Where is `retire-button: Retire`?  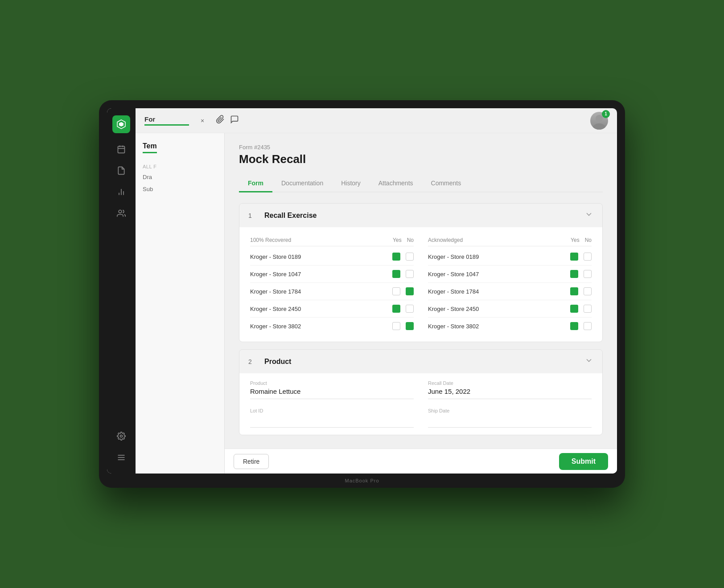 retire-button: Retire is located at coordinates (251, 461).